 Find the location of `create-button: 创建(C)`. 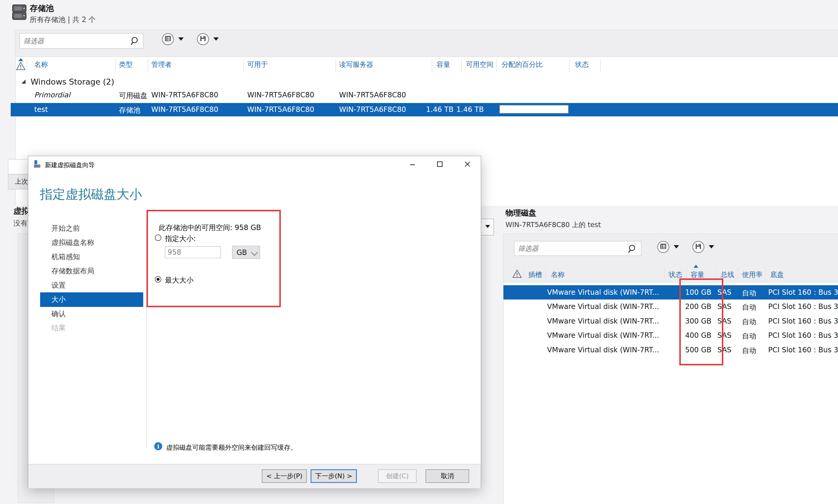

create-button: 创建(C) is located at coordinates (397, 476).